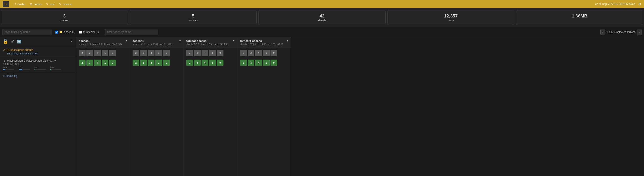 The height and width of the screenshot is (176, 644). Describe the element at coordinates (24, 70) in the screenshot. I see `disk-bar-bg` at that location.